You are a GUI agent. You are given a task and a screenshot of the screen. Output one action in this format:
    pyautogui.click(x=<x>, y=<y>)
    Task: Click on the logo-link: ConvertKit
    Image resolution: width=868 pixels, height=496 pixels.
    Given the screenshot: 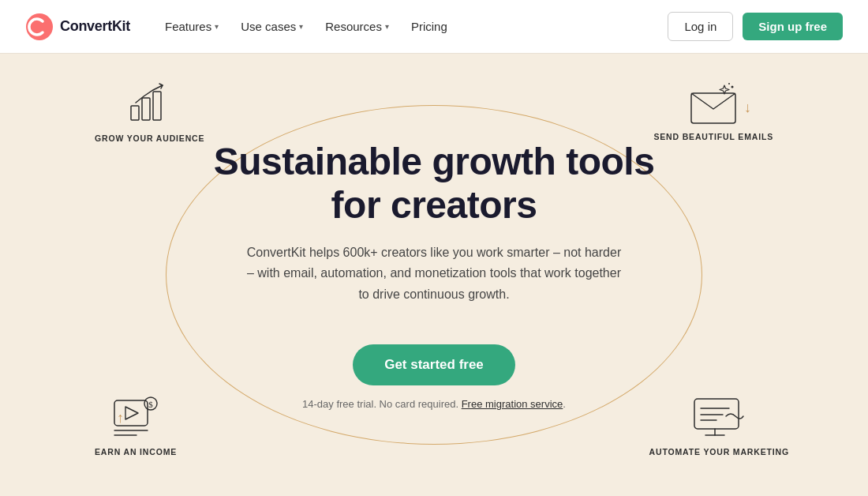 What is the action you would take?
    pyautogui.click(x=77, y=27)
    